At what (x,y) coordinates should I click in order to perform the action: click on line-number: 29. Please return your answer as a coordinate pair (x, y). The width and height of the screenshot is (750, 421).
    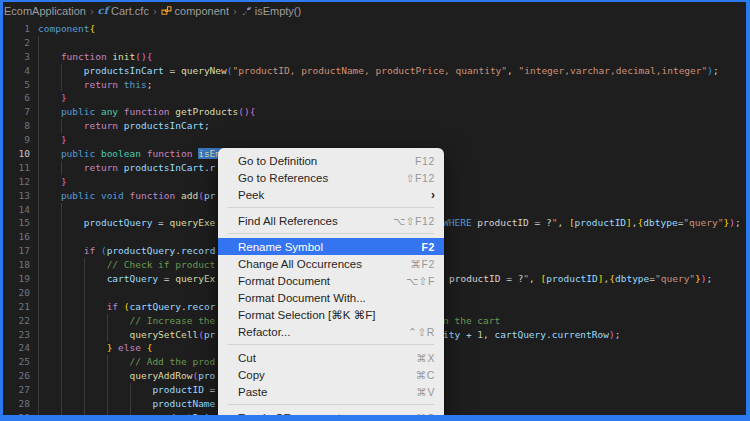
    Looking at the image, I should click on (16, 413).